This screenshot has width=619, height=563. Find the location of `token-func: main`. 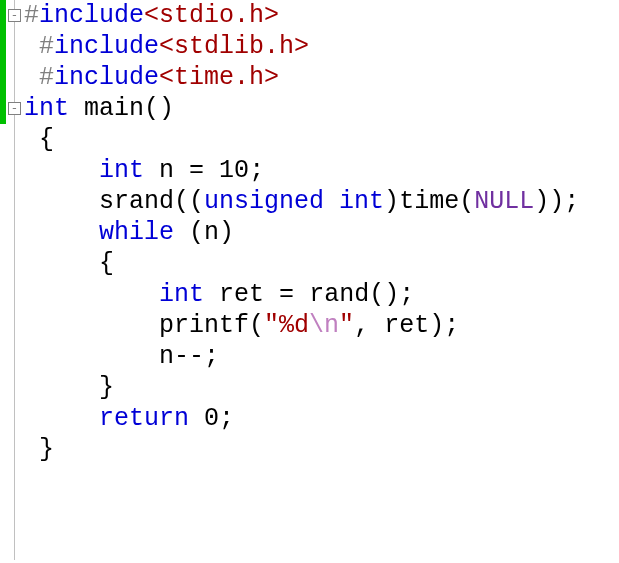

token-func: main is located at coordinates (114, 108).